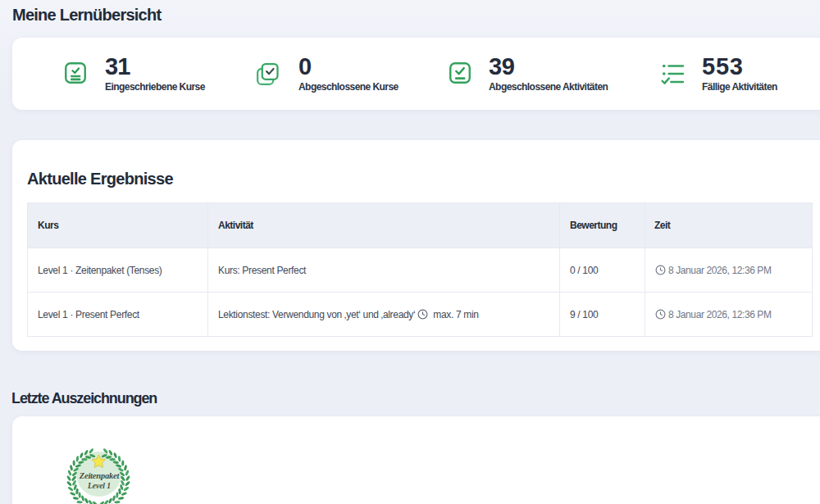 Image resolution: width=820 pixels, height=504 pixels. I want to click on svg-text: Zeitenpaket, so click(100, 475).